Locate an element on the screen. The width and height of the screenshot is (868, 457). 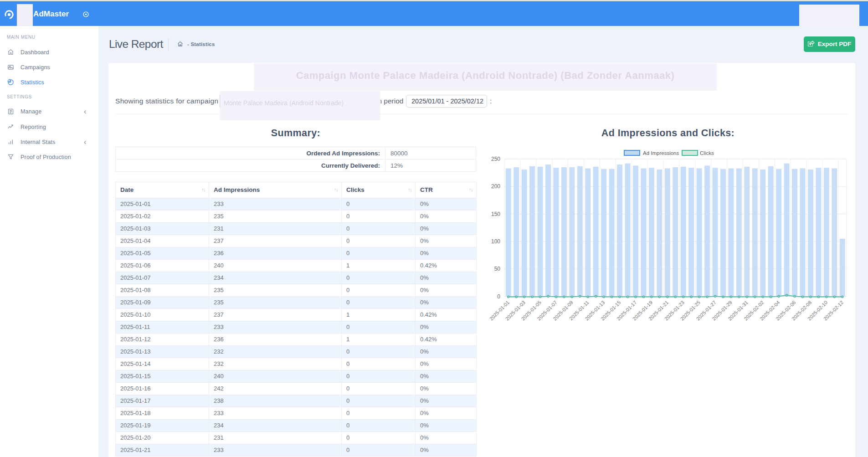
svg-text: Clicks is located at coordinates (707, 153).